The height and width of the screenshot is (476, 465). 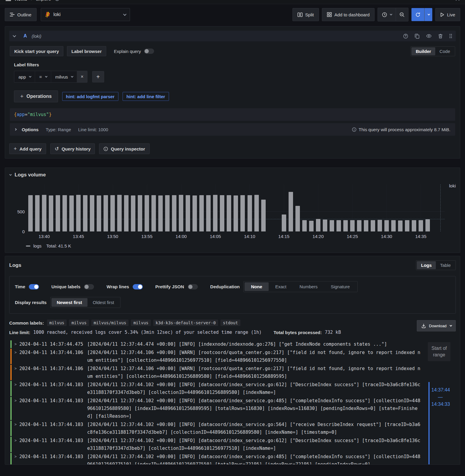 What do you see at coordinates (418, 15) in the screenshot?
I see `refresh-button` at bounding box center [418, 15].